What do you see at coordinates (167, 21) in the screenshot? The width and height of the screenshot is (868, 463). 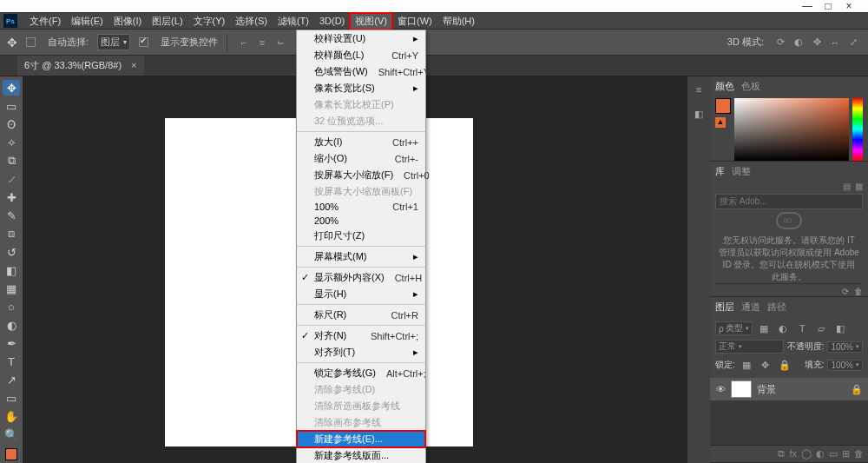 I see `menu-layer: 图层(L)` at bounding box center [167, 21].